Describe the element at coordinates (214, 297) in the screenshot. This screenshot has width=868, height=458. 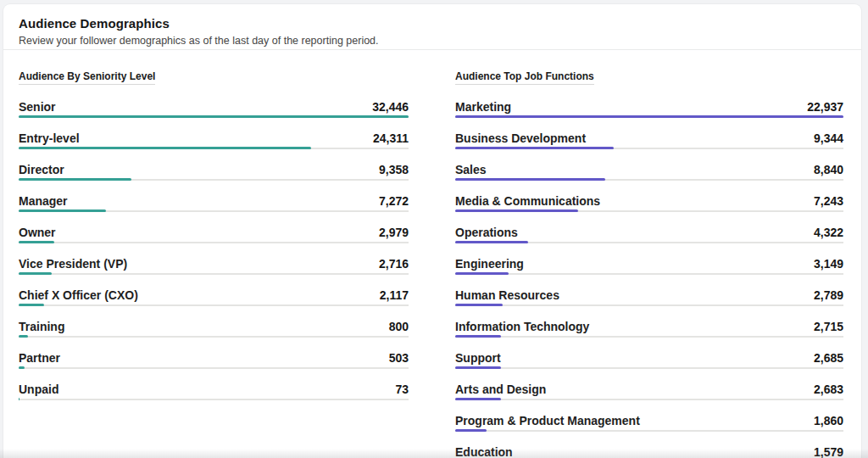
I see `bar-row: Chief X Officer (CXO)2,117` at that location.